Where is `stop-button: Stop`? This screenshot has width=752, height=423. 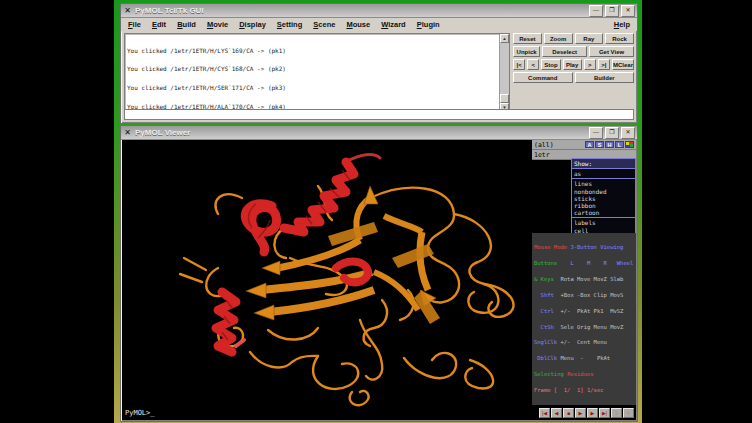
stop-button: Stop is located at coordinates (550, 64).